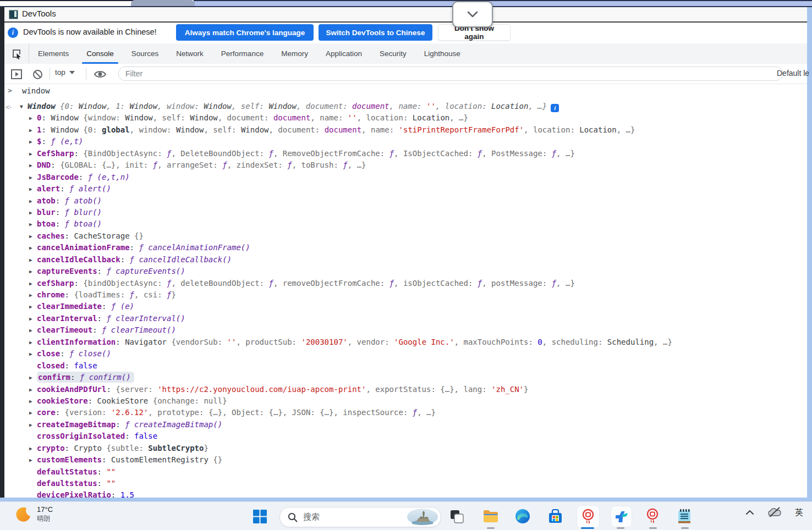 Image resolution: width=812 pixels, height=530 pixels. What do you see at coordinates (406, 118) in the screenshot?
I see `console-row: ▶0: Window {window: Window, self: Window…` at bounding box center [406, 118].